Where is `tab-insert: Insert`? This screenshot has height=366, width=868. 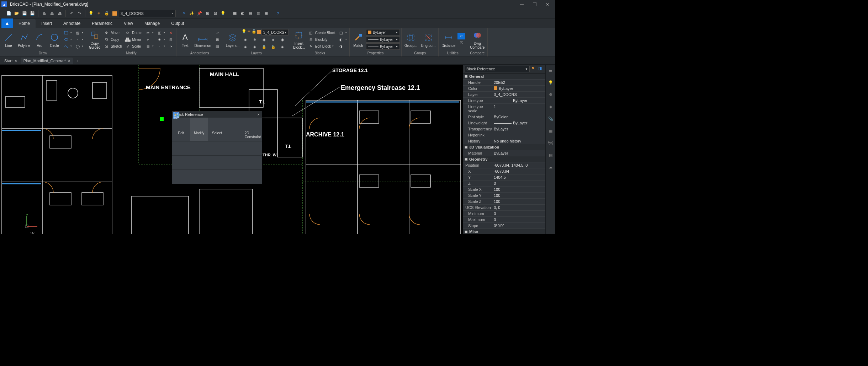 tab-insert: Insert is located at coordinates (47, 23).